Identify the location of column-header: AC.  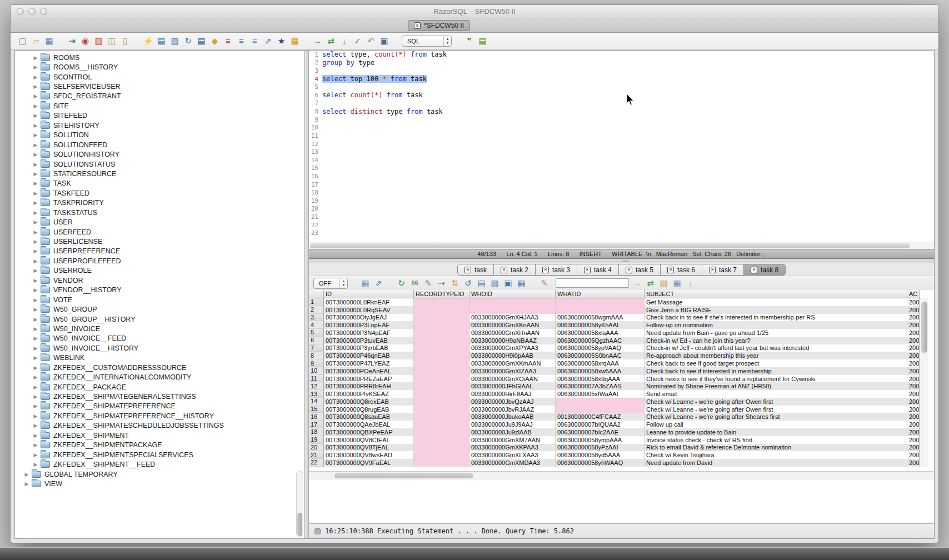
(913, 294).